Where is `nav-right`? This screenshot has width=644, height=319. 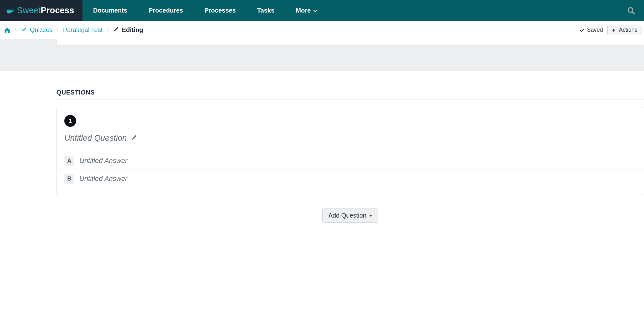
nav-right is located at coordinates (634, 11).